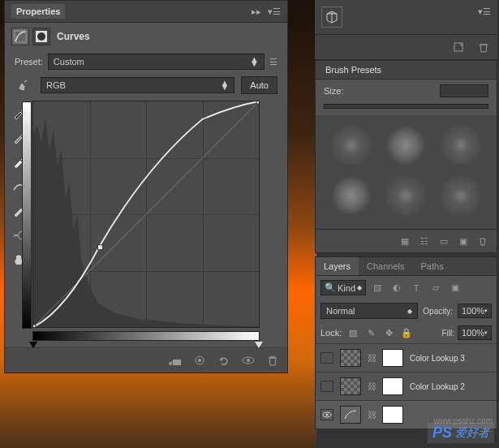  I want to click on preset-menu-icon: ☰, so click(273, 62).